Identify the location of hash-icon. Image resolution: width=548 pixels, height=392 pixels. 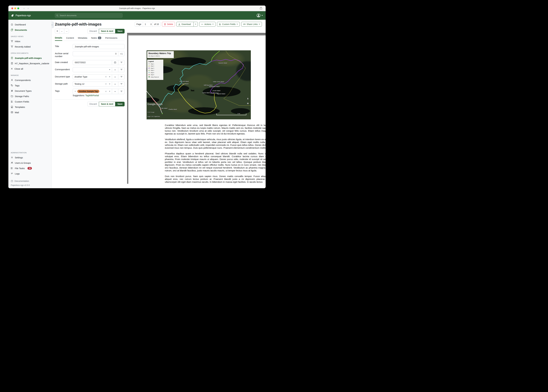
(12, 91).